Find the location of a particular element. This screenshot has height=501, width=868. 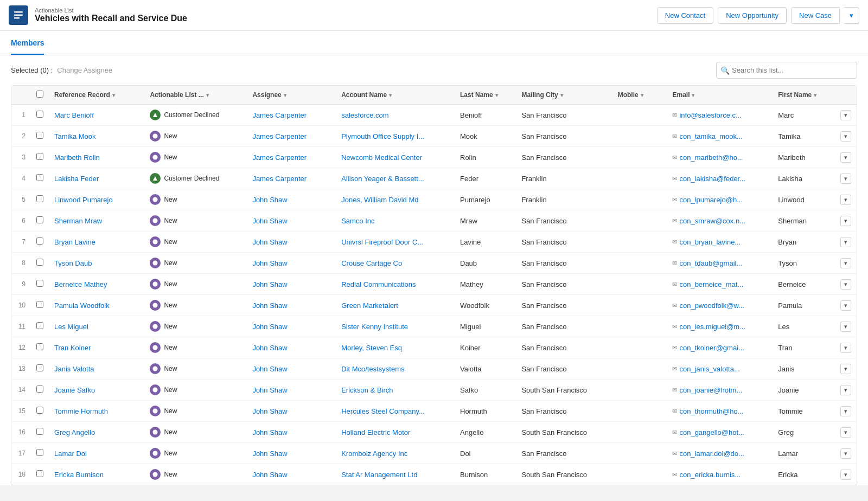

new-case-button: New Case is located at coordinates (815, 15).